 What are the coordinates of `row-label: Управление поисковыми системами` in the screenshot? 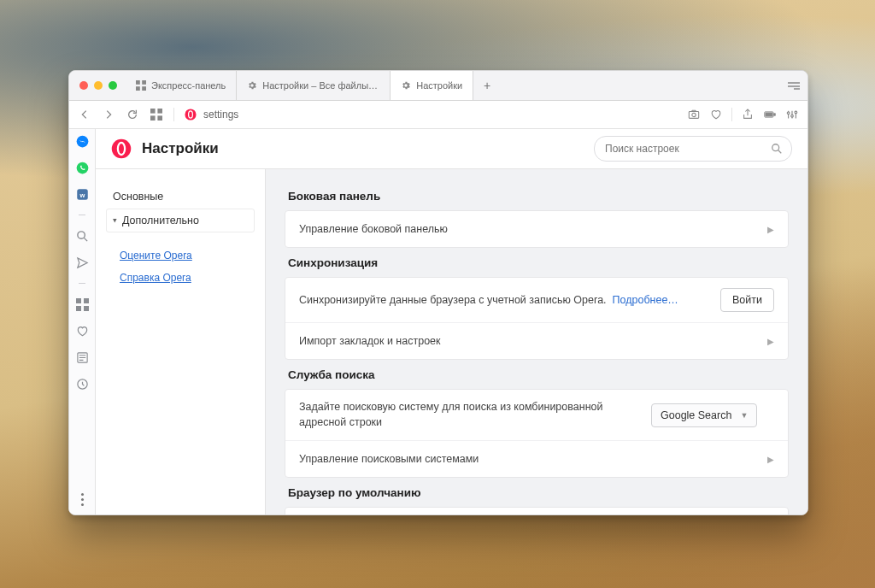 It's located at (528, 459).